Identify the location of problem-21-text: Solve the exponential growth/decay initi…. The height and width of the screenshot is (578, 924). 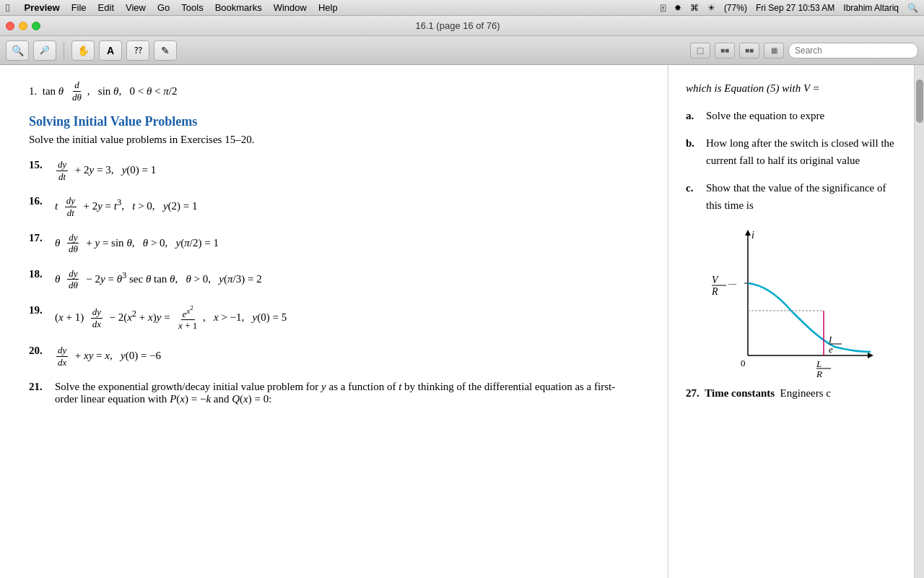
(346, 393).